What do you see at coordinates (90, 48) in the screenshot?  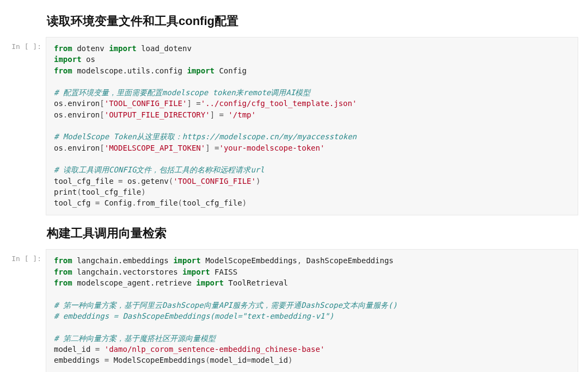 I see `token-nm: dotenv` at bounding box center [90, 48].